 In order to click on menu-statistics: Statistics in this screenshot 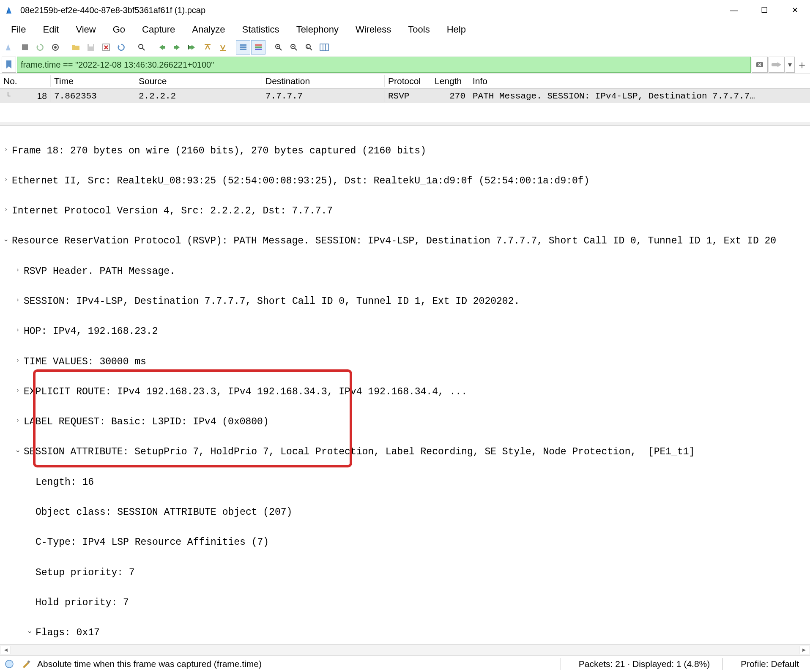, I will do `click(261, 30)`.